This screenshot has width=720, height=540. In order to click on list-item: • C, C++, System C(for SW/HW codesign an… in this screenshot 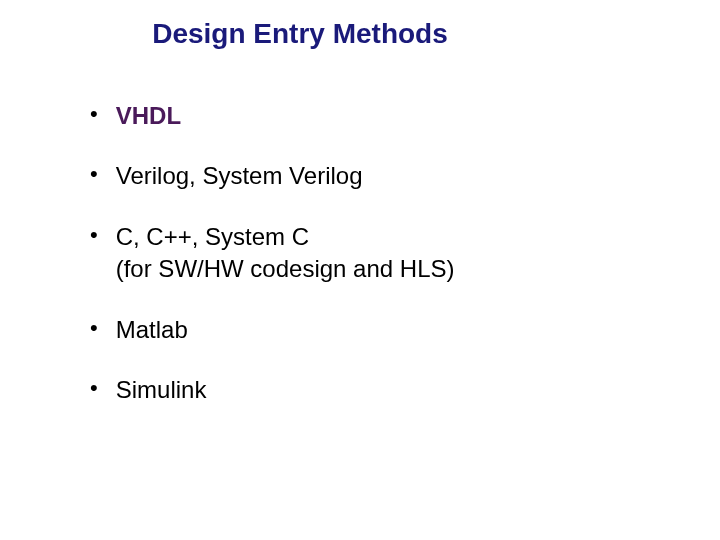, I will do `click(405, 254)`.